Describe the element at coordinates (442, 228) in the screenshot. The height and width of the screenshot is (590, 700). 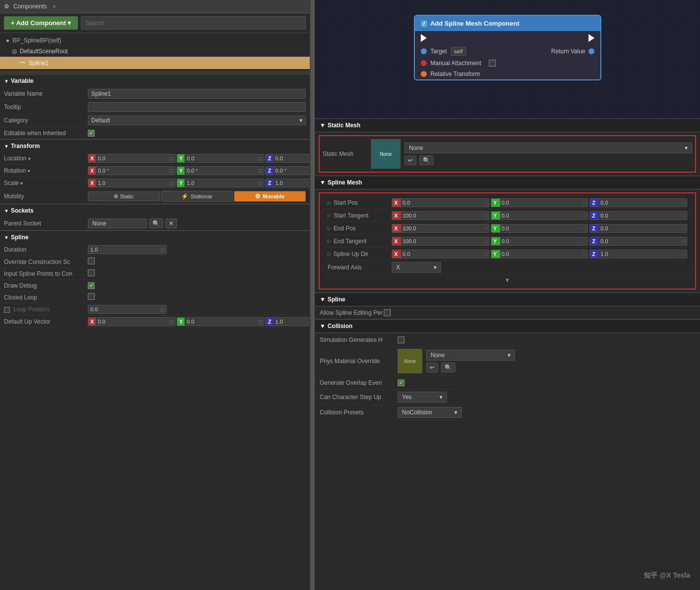
I see `ep-x-input` at that location.